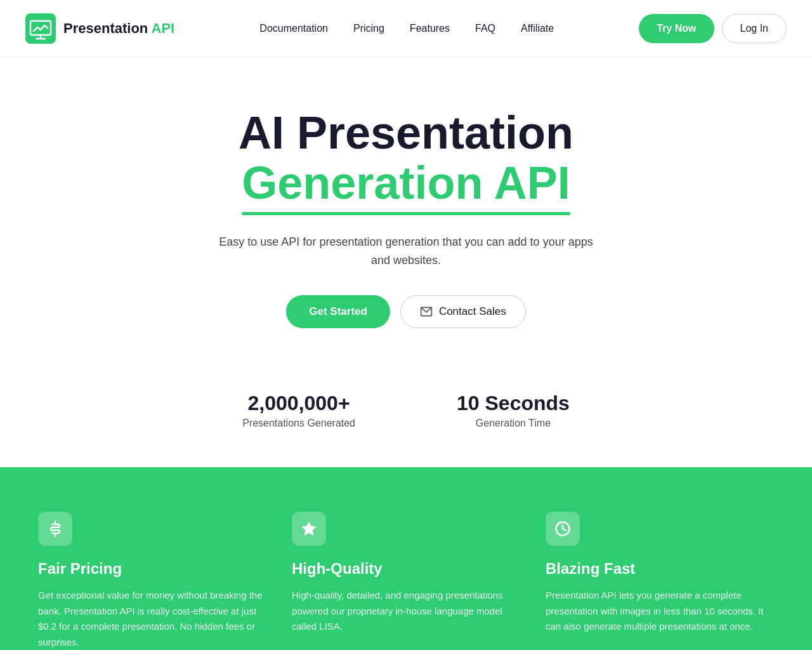 The height and width of the screenshot is (650, 812). I want to click on blazing-fast-title: Blazing Fast, so click(660, 569).